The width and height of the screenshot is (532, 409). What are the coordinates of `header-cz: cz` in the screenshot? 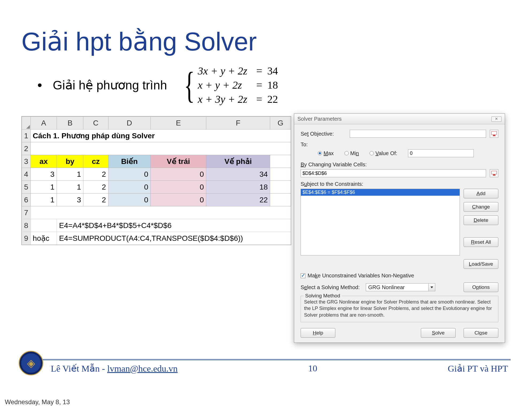 It's located at (96, 162).